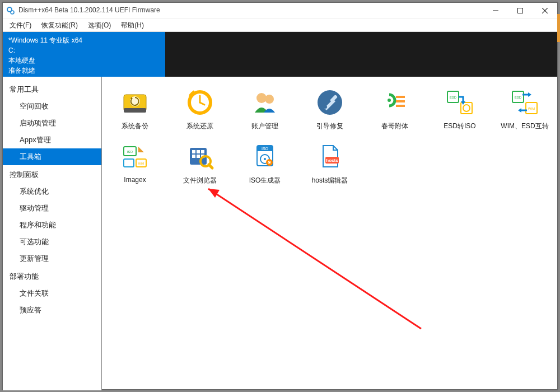 The width and height of the screenshot is (560, 392). I want to click on background-window-sliver, so click(559, 28).